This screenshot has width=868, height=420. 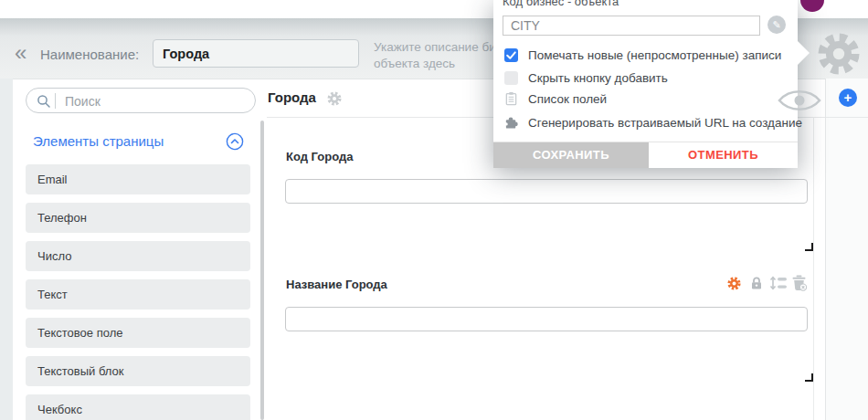 I want to click on field-gear-icon, so click(x=735, y=283).